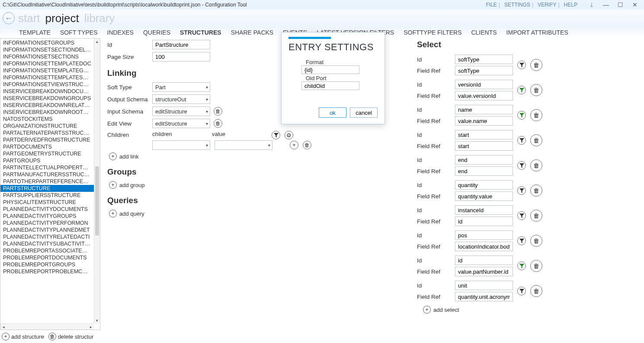  Describe the element at coordinates (47, 105) in the screenshot. I see `sidebar-item: INSERVICEBREAKDOWNRELATED` at that location.